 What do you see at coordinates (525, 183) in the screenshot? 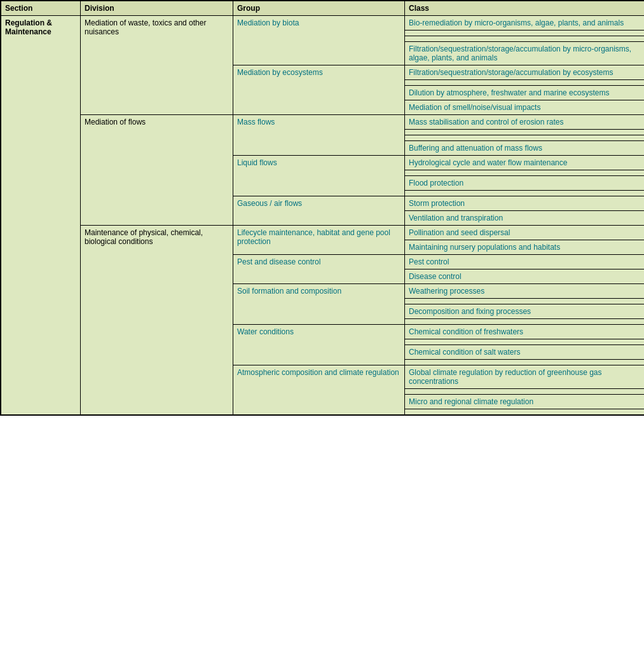
I see `table-cell: Flood protection` at bounding box center [525, 183].